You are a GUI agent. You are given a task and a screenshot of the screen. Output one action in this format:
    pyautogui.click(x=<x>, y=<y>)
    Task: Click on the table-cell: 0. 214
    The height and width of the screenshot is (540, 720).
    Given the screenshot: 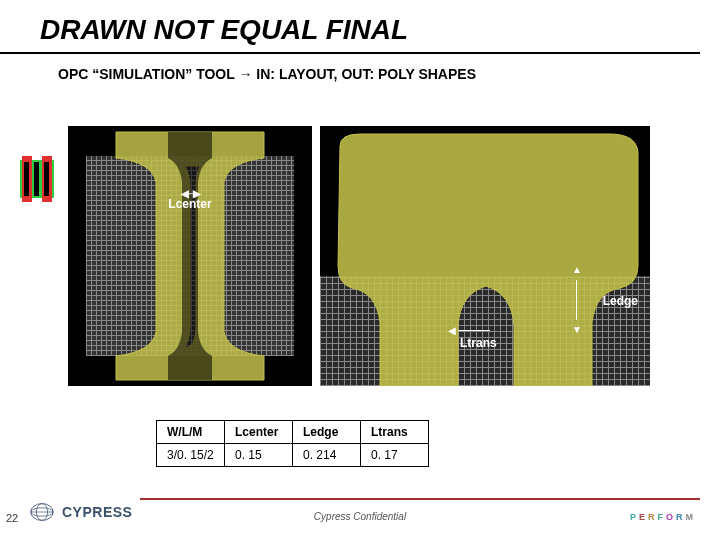 What is the action you would take?
    pyautogui.click(x=327, y=456)
    